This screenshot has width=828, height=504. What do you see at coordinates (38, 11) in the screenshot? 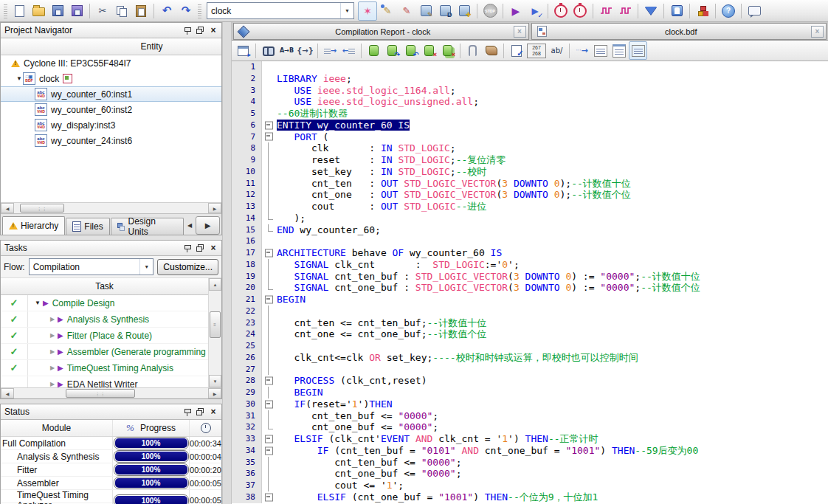
I see `open-file-icon` at bounding box center [38, 11].